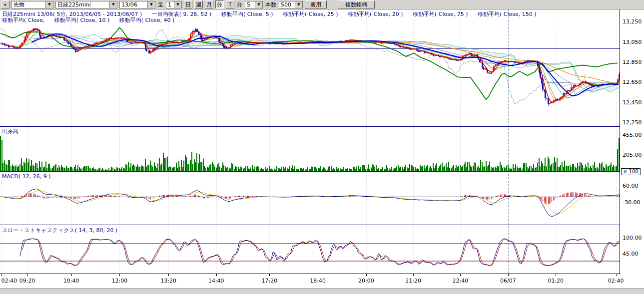 Image resolution: width=644 pixels, height=294 pixels. What do you see at coordinates (366, 281) in the screenshot?
I see `time-axis-label: 20:00` at bounding box center [366, 281].